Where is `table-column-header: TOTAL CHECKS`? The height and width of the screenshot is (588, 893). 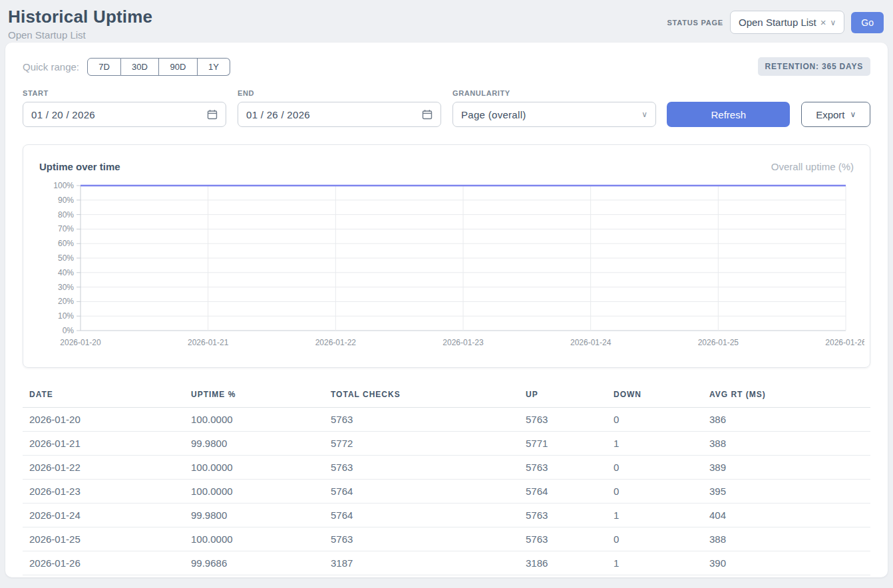 table-column-header: TOTAL CHECKS is located at coordinates (422, 396).